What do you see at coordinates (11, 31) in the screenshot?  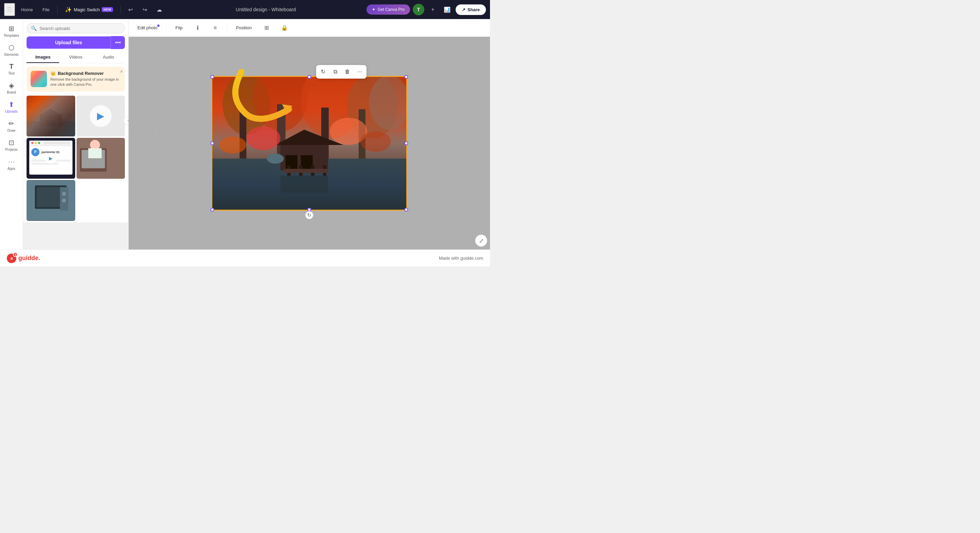 I see `sidebar-item-templates: ⊞ Templates` at bounding box center [11, 31].